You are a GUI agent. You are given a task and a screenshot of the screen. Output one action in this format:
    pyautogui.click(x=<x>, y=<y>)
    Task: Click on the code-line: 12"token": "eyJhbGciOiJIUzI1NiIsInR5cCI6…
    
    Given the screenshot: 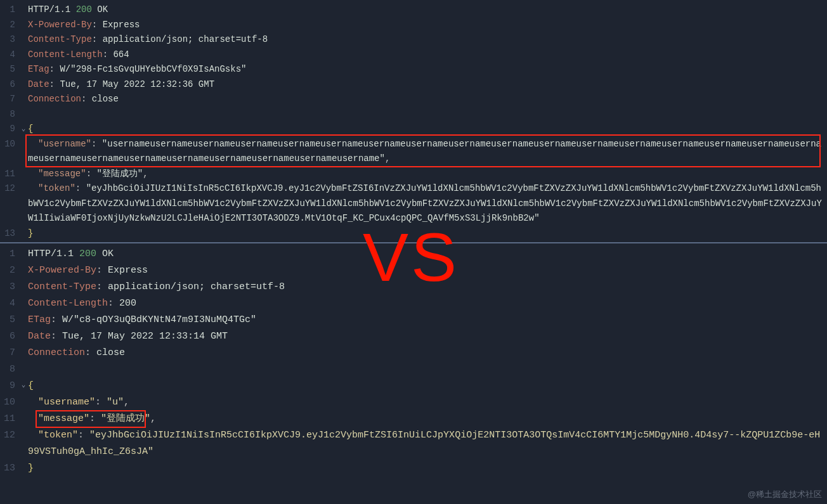 What is the action you would take?
    pyautogui.click(x=413, y=444)
    